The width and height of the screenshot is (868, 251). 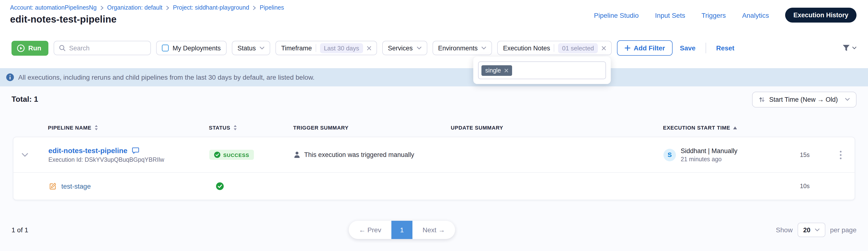 I want to click on execution-relative-time: 21 minutes ago, so click(x=709, y=159).